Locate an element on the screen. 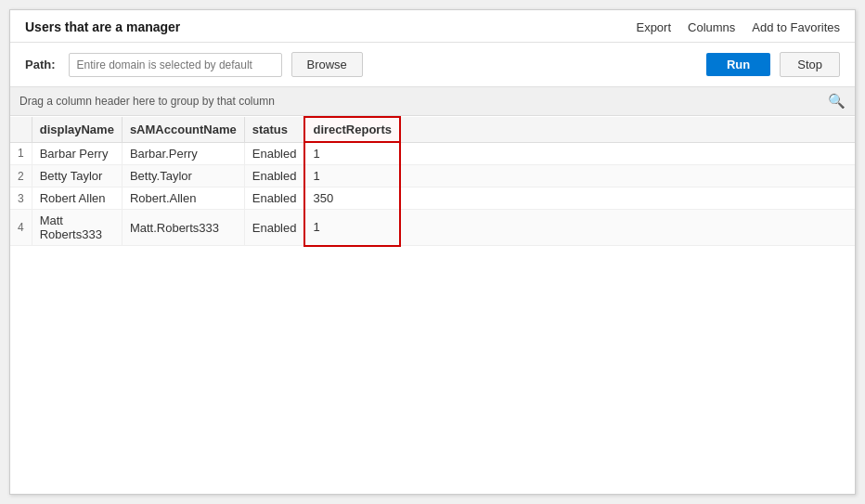 The width and height of the screenshot is (865, 504). col-header-empty is located at coordinates (627, 130).